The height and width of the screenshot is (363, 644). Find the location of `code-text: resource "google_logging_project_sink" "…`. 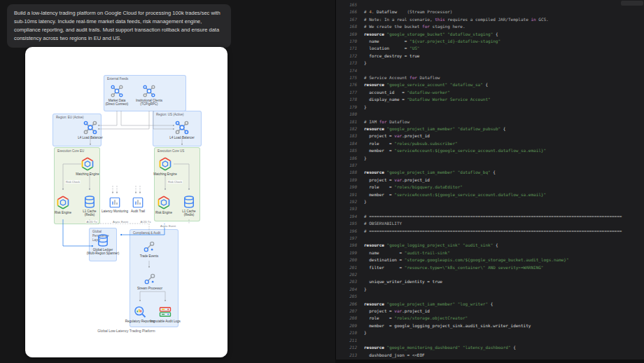

code-text: resource "google_logging_project_sink" "… is located at coordinates (428, 245).